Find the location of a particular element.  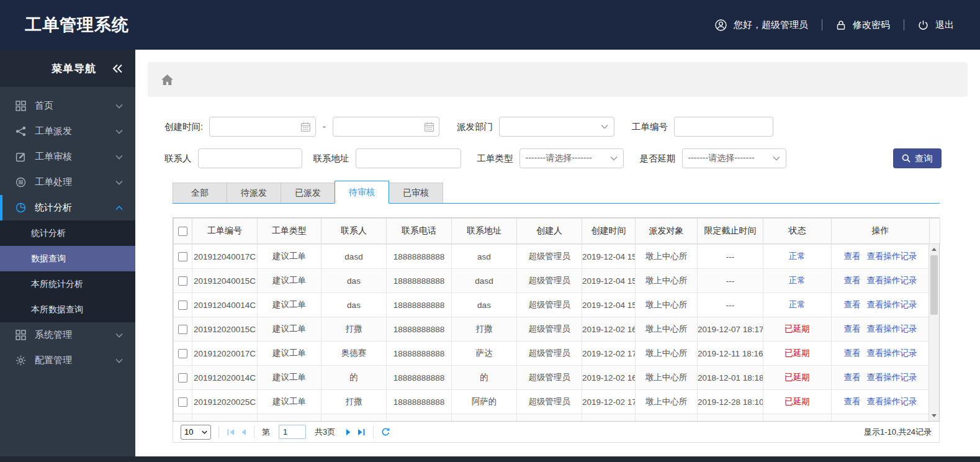

pager-divider is located at coordinates (218, 432).